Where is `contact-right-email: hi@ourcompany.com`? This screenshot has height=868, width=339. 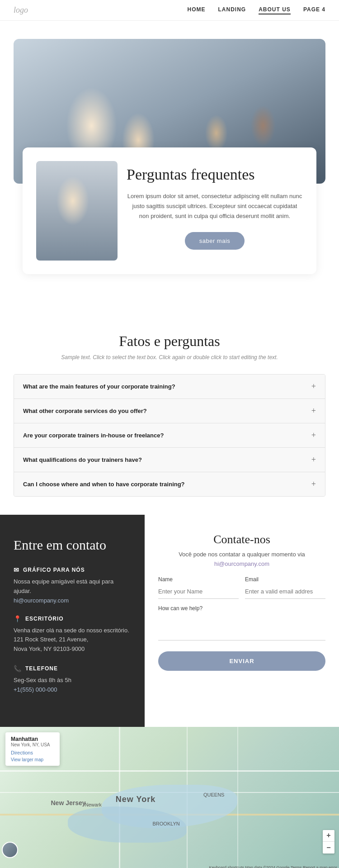 contact-right-email: hi@ourcompany.com is located at coordinates (242, 564).